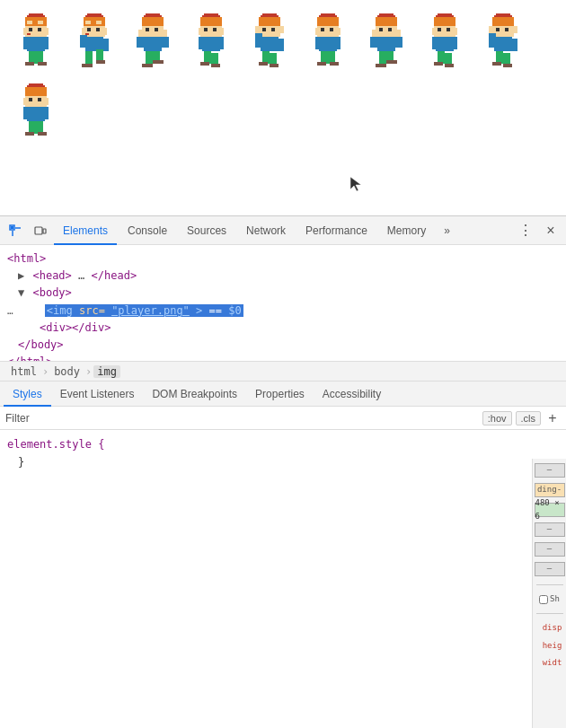 The height and width of the screenshot is (728, 566). I want to click on element-picker-button, so click(15, 231).